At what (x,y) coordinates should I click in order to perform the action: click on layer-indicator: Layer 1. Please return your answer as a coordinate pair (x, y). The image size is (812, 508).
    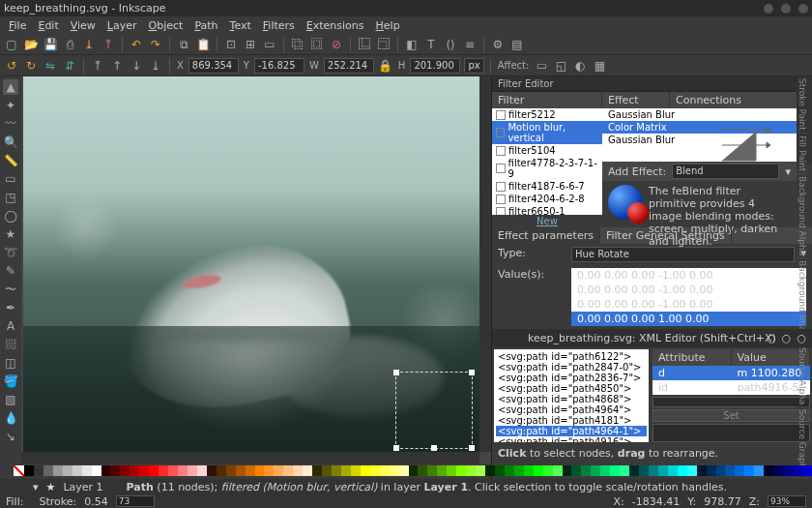
    Looking at the image, I should click on (83, 488).